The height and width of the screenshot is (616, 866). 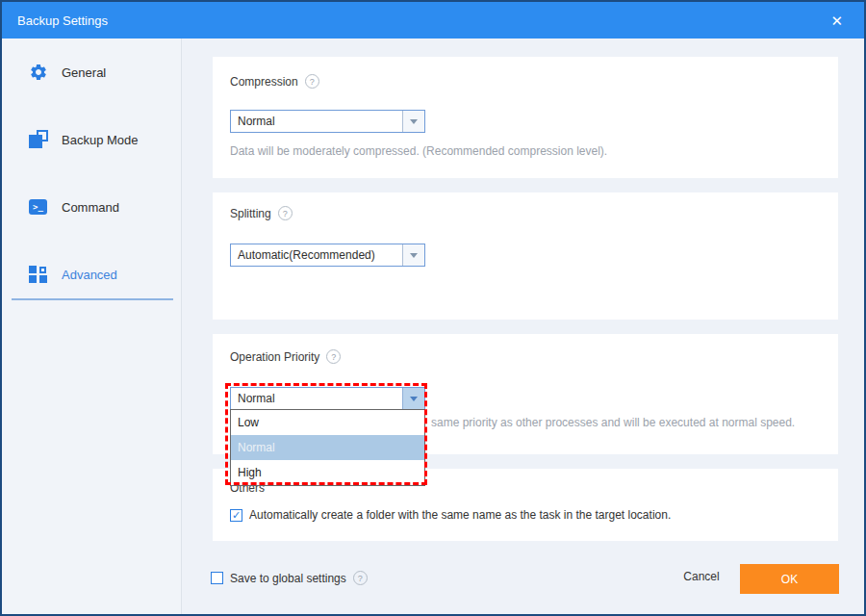 I want to click on window-title: Backup Settings, so click(x=421, y=21).